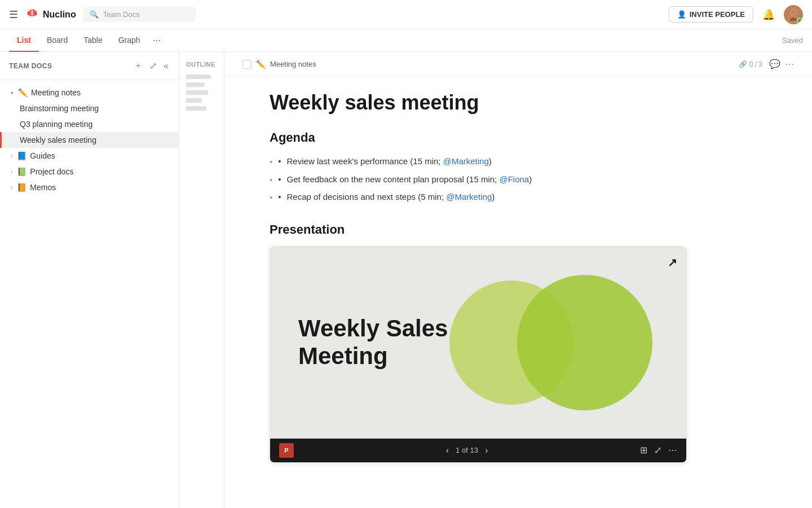 The image size is (812, 508). I want to click on chevron-down-icon: ▾, so click(12, 93).